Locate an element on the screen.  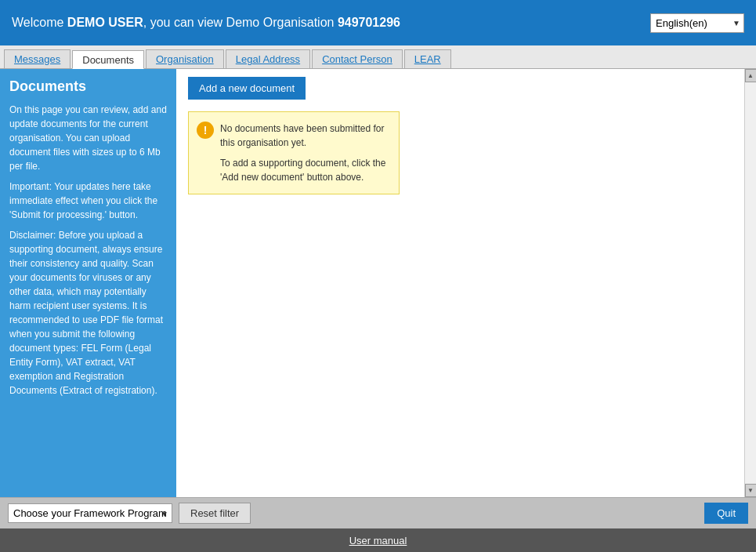
bottom-bar: Choose your Framework Program Reset filt… is located at coordinates (378, 513).